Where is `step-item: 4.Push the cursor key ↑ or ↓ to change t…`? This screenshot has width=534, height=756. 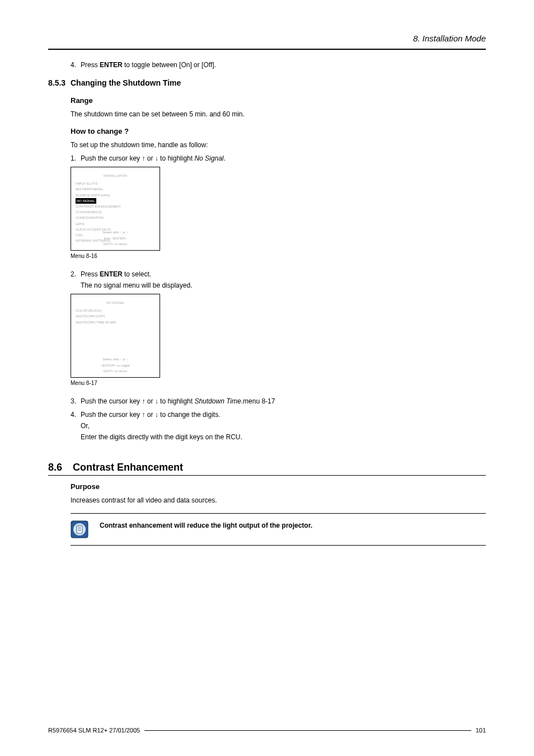 step-item: 4.Push the cursor key ↑ or ↓ to change t… is located at coordinates (278, 426).